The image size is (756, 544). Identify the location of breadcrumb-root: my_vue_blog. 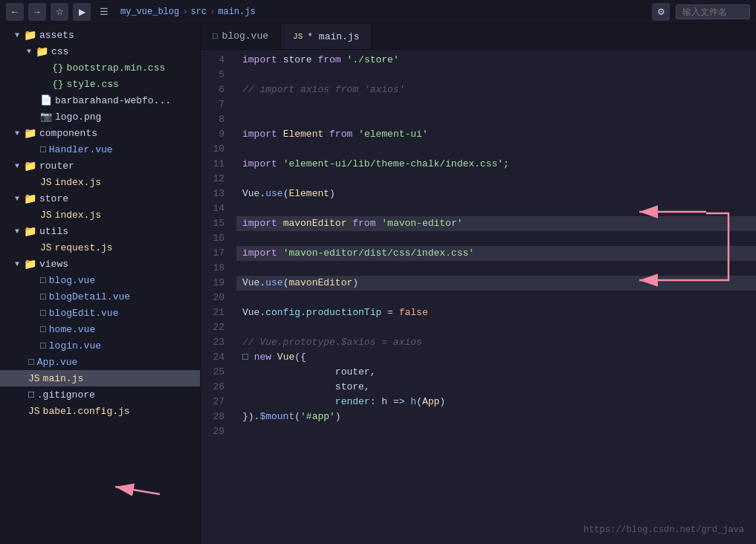
(150, 12).